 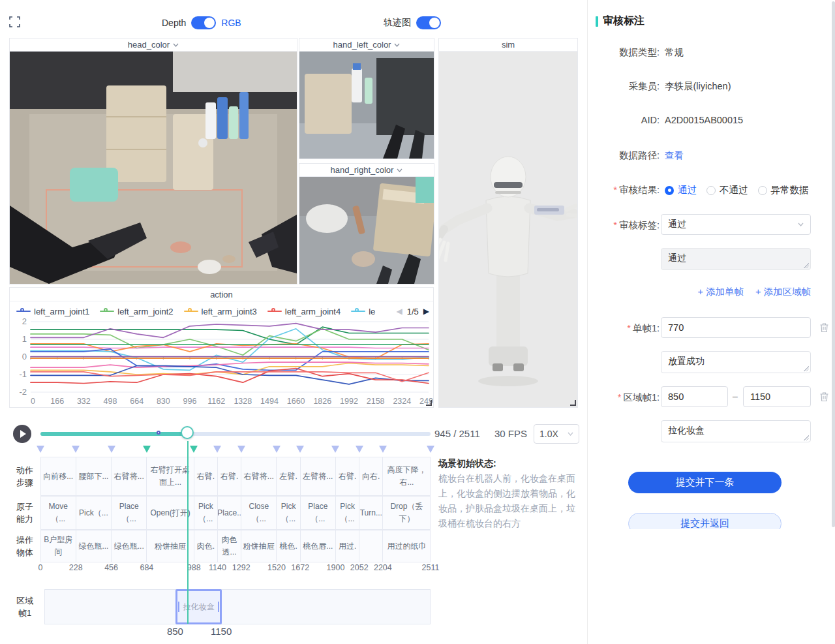 What do you see at coordinates (681, 191) in the screenshot?
I see `review-result-radio-selected: 通过` at bounding box center [681, 191].